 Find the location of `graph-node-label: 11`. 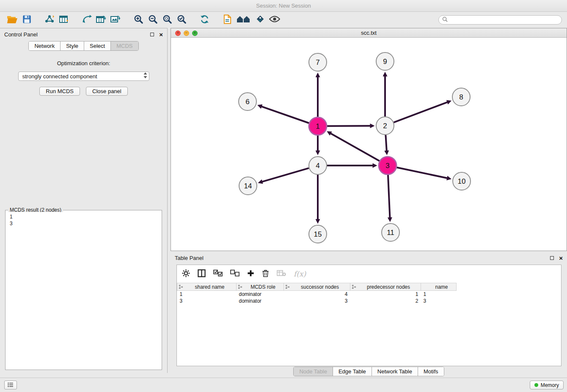

graph-node-label: 11 is located at coordinates (391, 233).